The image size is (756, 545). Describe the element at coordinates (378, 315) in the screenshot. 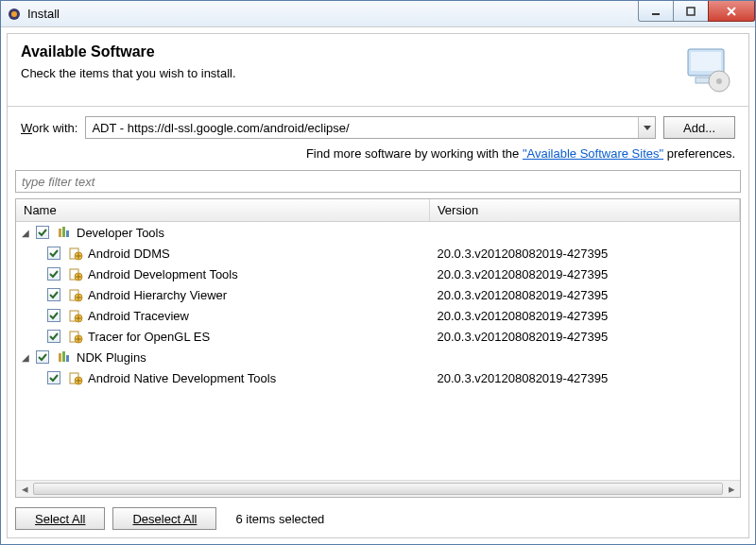

I see `tree-item-row: Android Traceview20.0.3.v201208082019-42…` at that location.